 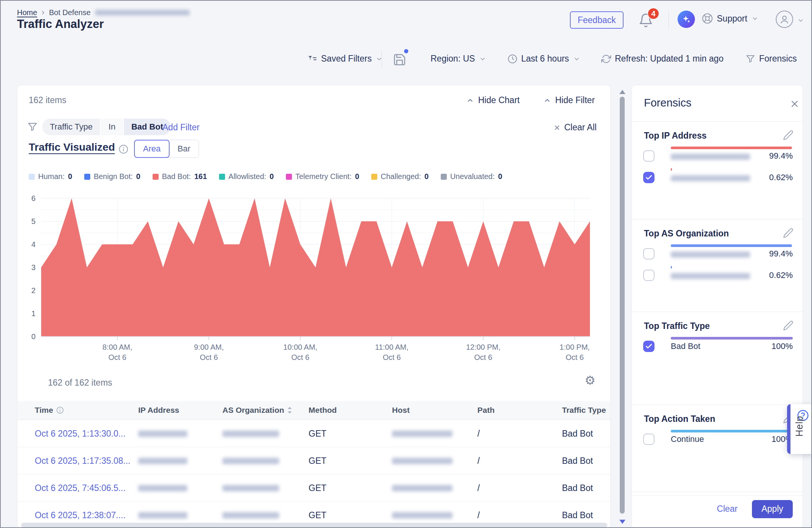 I want to click on forensics-toggle-button: Forensics, so click(x=771, y=59).